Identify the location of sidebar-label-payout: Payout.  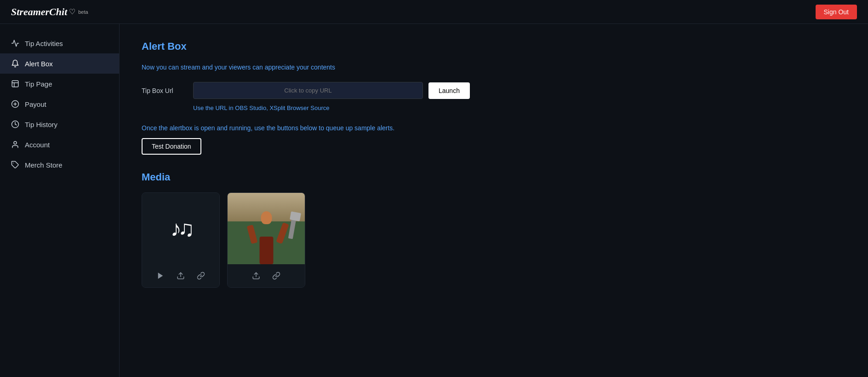
(36, 104).